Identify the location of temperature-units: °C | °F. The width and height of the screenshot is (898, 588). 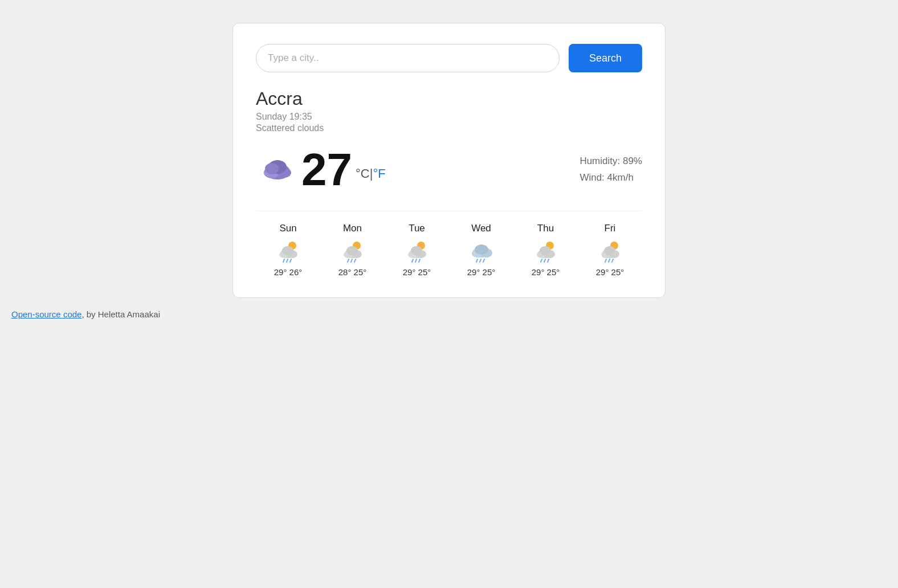
(370, 170).